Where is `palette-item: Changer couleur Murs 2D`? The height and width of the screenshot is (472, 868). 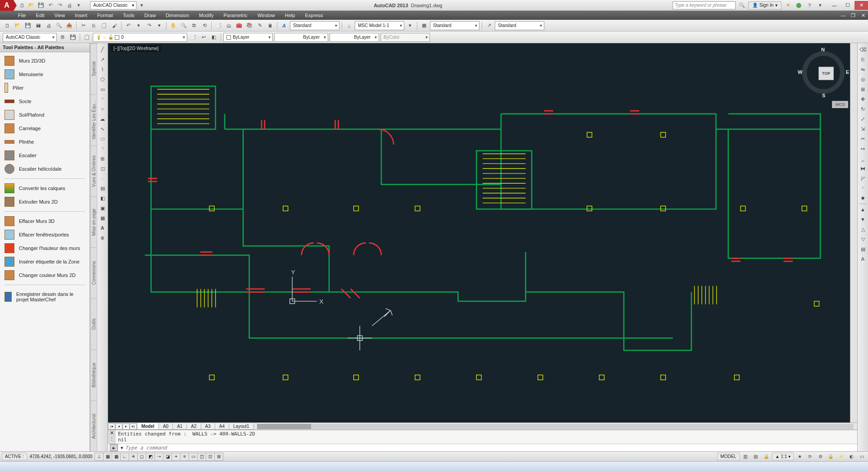
palette-item: Changer couleur Murs 2D is located at coordinates (45, 275).